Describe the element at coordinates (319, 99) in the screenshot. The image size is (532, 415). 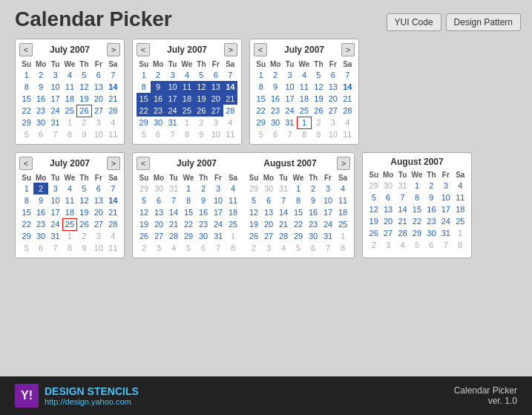
I see `day-cell: 19` at that location.